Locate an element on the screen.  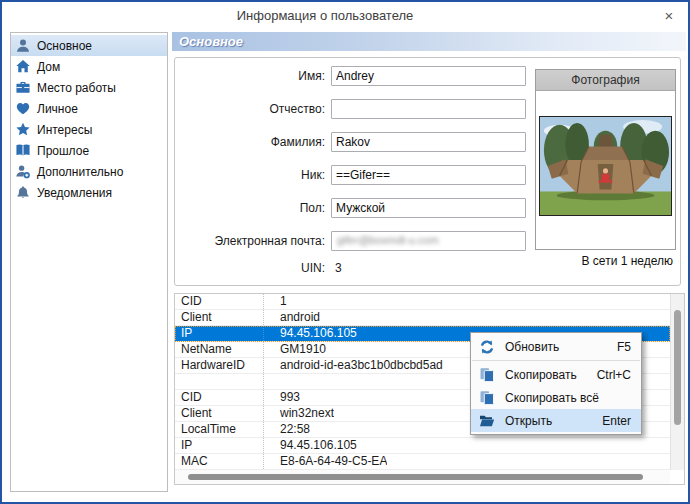
sidebar-item-label: Дом is located at coordinates (48, 67).